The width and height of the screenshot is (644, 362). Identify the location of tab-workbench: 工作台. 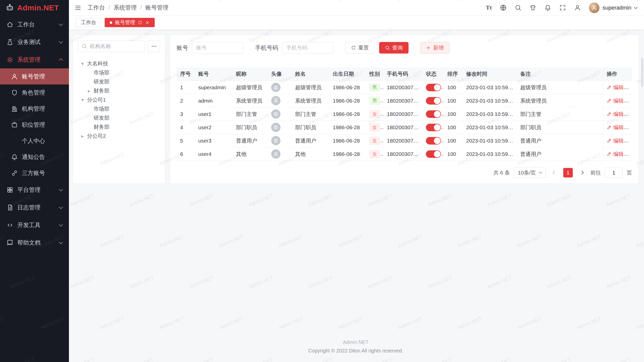
(89, 23).